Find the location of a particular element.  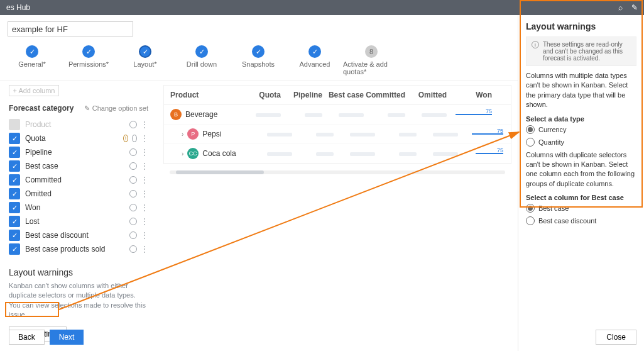

table-row: ›PPepsi75 is located at coordinates (337, 135).